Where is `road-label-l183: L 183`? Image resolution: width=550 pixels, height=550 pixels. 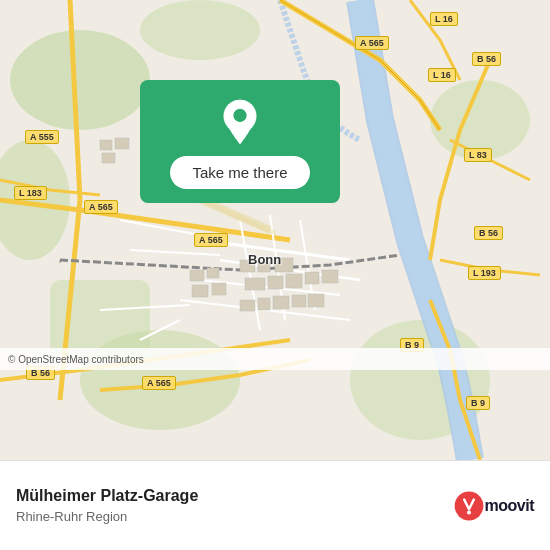
road-label-l183: L 183 is located at coordinates (30, 193).